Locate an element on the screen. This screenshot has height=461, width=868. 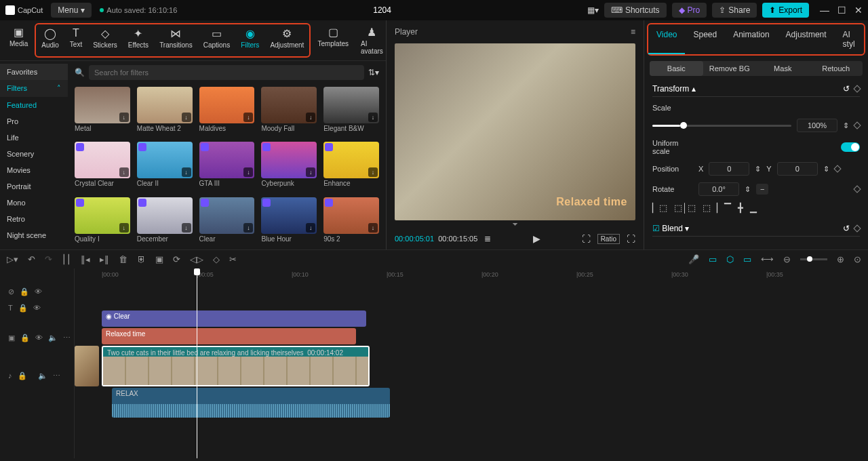
reset-icon: ↺ is located at coordinates (846, 89).